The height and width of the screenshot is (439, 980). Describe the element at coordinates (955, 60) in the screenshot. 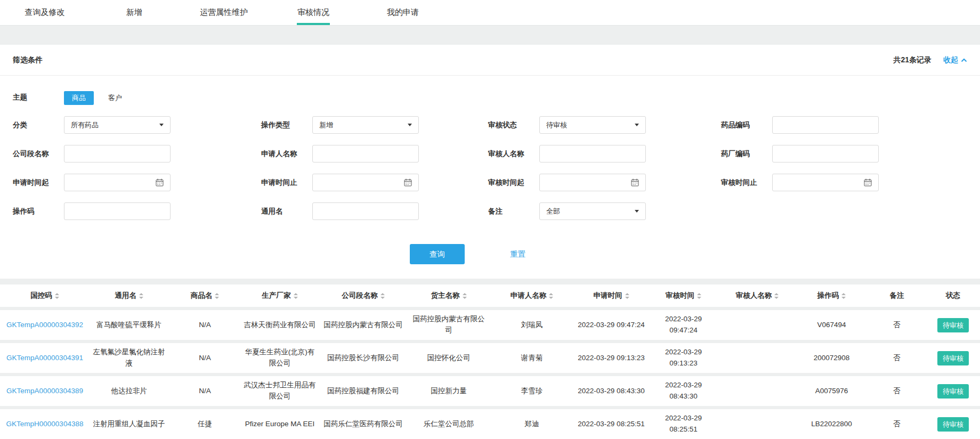

I see `collapse-toggle: 收起` at that location.